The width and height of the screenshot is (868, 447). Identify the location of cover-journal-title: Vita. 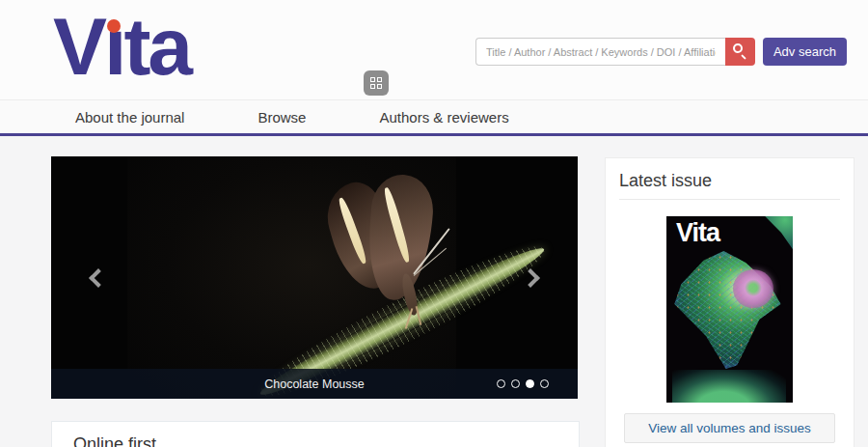
(698, 234).